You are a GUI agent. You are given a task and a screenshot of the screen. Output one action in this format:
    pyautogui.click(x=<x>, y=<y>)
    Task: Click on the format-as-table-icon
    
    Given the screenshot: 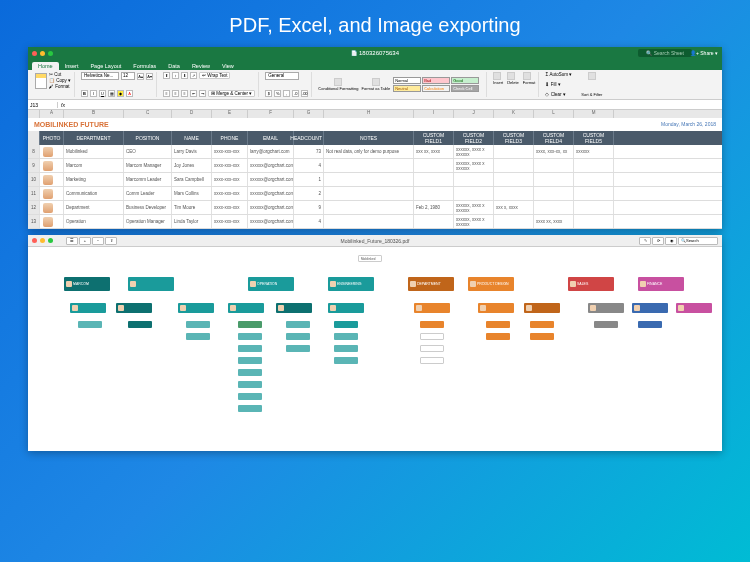 What is the action you would take?
    pyautogui.click(x=376, y=82)
    